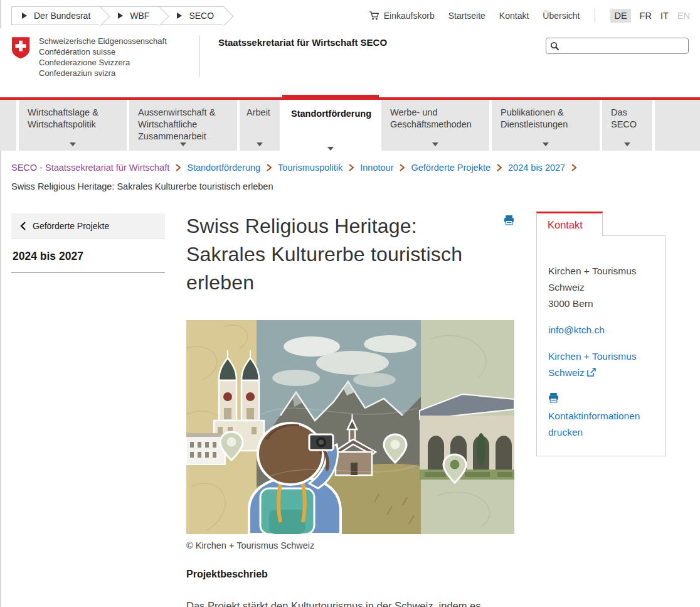  Describe the element at coordinates (601, 287) in the screenshot. I see `contact-address: Kirchen + Tourismus Schweiz 3000 Bern` at that location.